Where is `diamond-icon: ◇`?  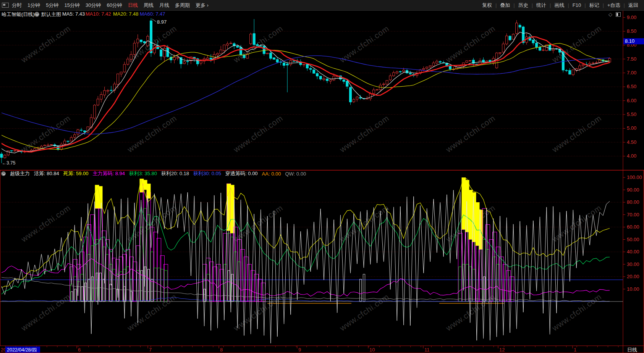
diamond-icon: ◇ is located at coordinates (610, 15).